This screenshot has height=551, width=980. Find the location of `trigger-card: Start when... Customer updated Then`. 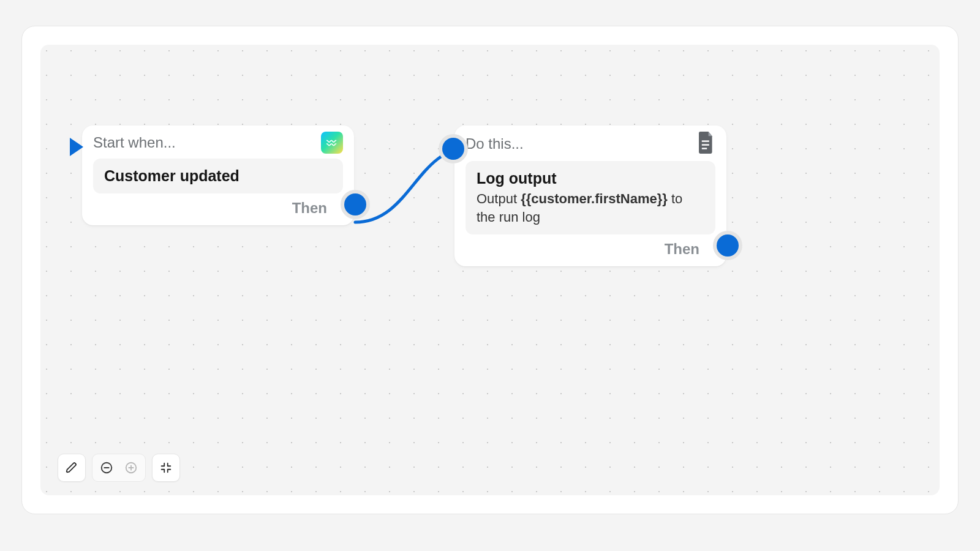

trigger-card: Start when... Customer updated Then is located at coordinates (218, 175).